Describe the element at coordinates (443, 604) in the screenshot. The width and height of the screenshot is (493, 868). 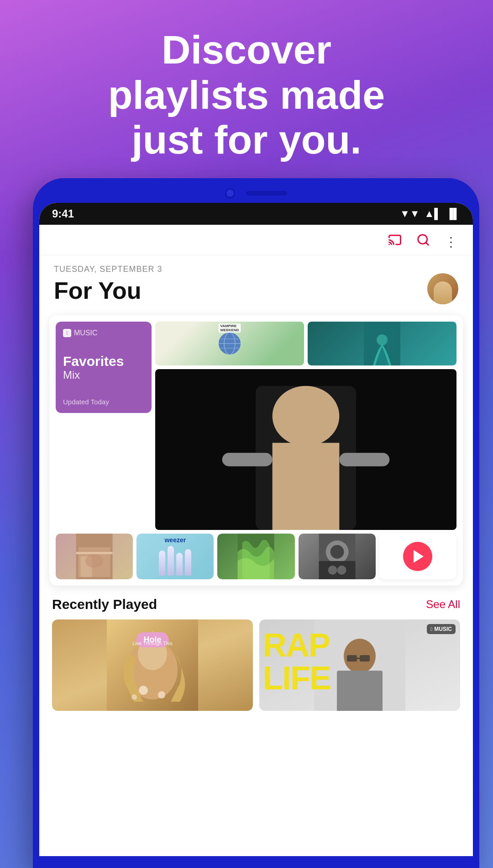
I see `see-all-button: See All` at that location.